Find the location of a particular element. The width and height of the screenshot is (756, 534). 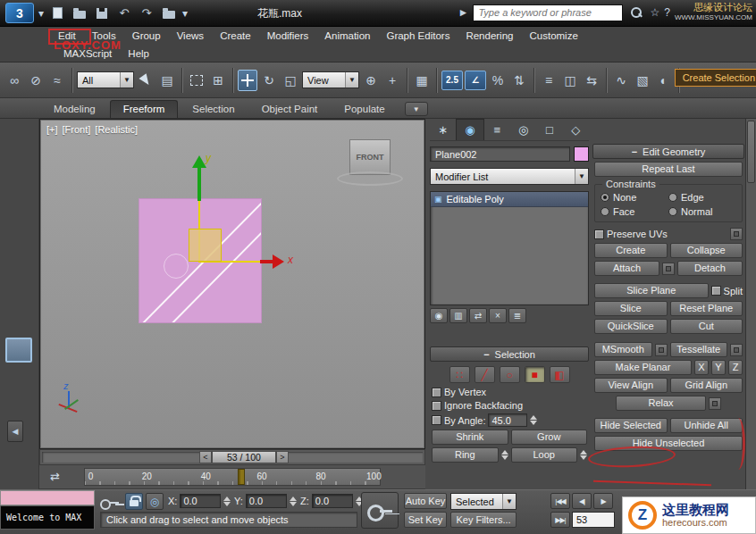

viewport-menu-shading: [Realistic] is located at coordinates (116, 129).